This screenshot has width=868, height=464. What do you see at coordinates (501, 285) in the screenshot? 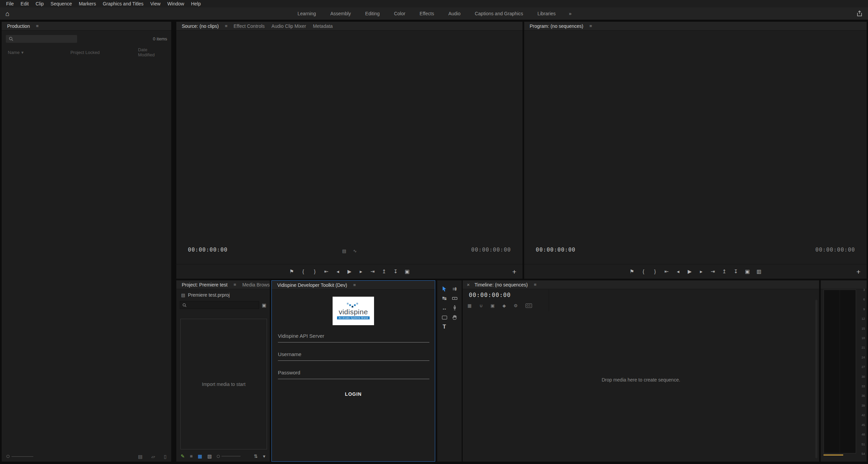
I see `tab-timeline: Timeline: (no sequences)` at bounding box center [501, 285].